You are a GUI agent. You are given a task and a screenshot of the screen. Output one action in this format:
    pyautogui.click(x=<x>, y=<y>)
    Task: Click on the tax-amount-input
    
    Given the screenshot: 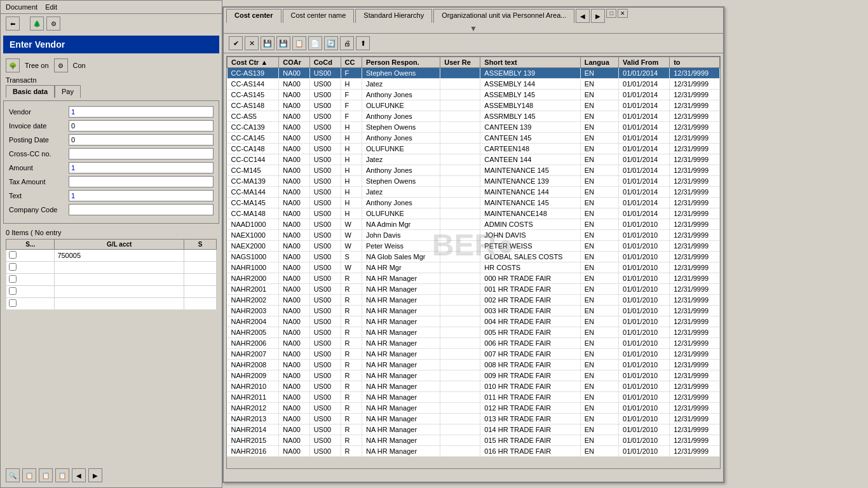 What is the action you would take?
    pyautogui.click(x=141, y=182)
    